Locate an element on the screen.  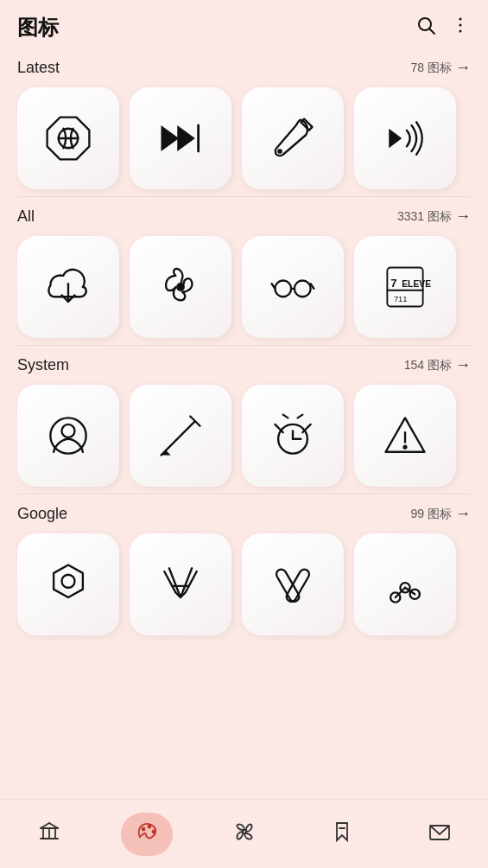
section-google-title: Google is located at coordinates (42, 514).